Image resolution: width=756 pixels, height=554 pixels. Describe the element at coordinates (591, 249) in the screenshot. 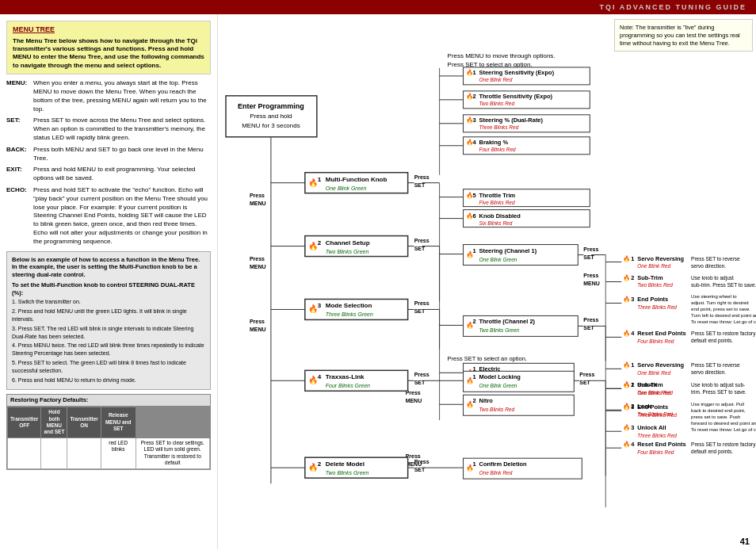

I see `press-set-csc1: Press` at that location.